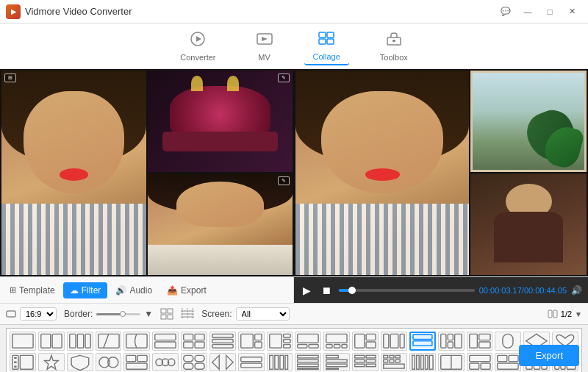 Image resolution: width=588 pixels, height=372 pixels. Describe the element at coordinates (572, 12) in the screenshot. I see `close-btn: ✕` at that location.